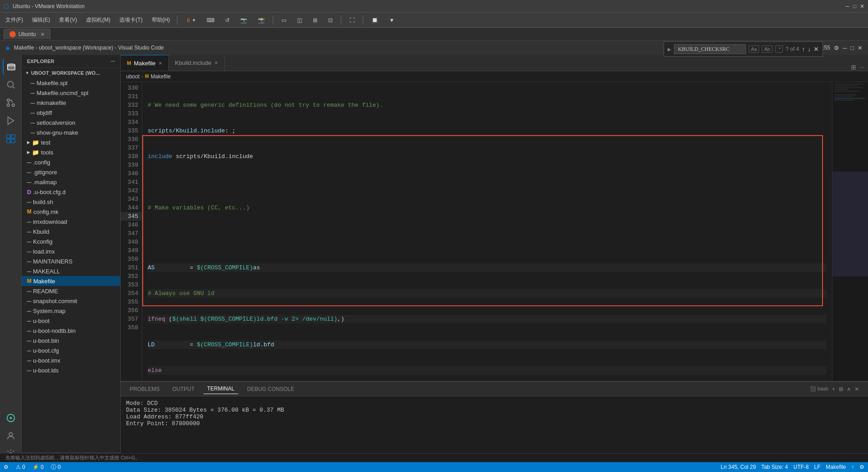 This screenshot has width=868, height=472. I want to click on sidebar-item-makeall: ─ MAKEALL, so click(71, 271).